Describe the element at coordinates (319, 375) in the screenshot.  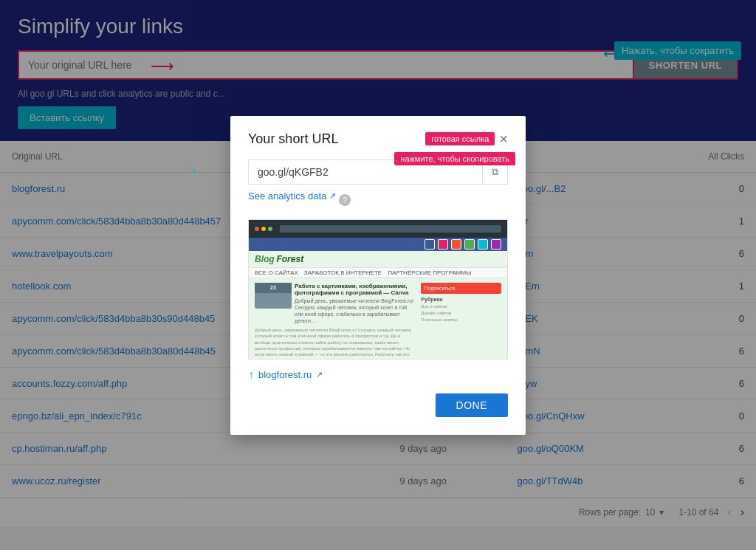
I see `preview-external-icon: ↗` at that location.